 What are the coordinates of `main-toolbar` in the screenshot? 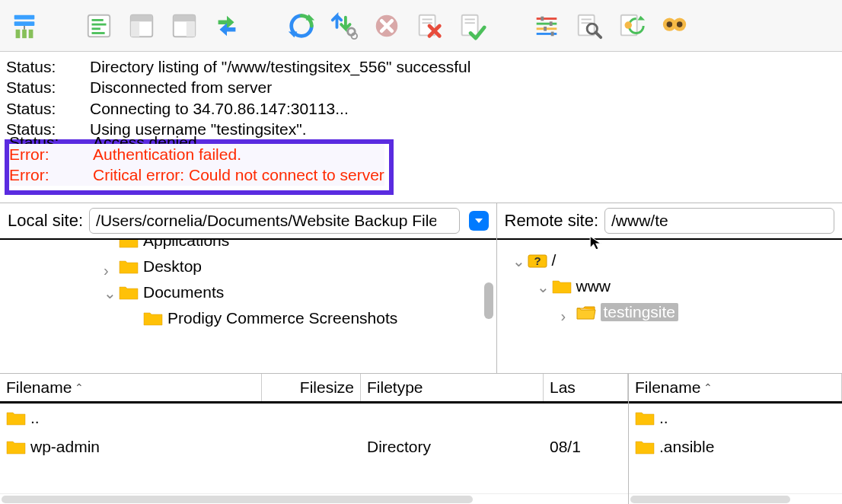 It's located at (421, 26).